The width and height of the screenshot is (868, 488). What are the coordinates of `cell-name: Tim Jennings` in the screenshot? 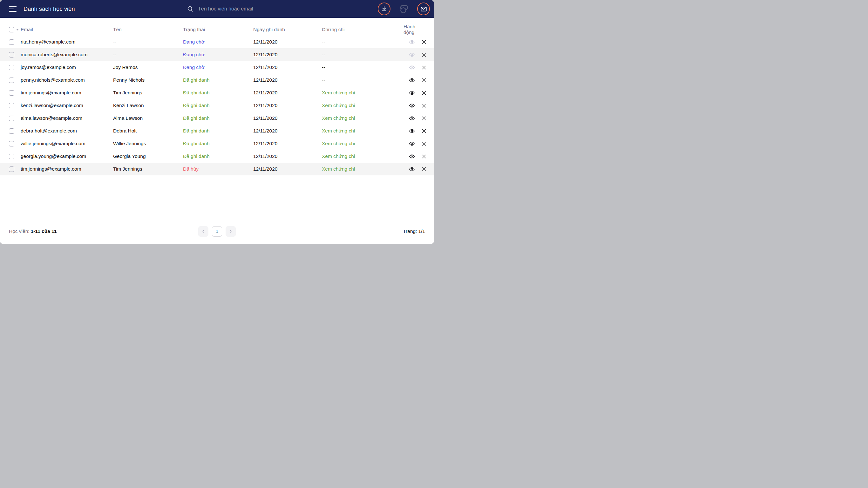 It's located at (148, 93).